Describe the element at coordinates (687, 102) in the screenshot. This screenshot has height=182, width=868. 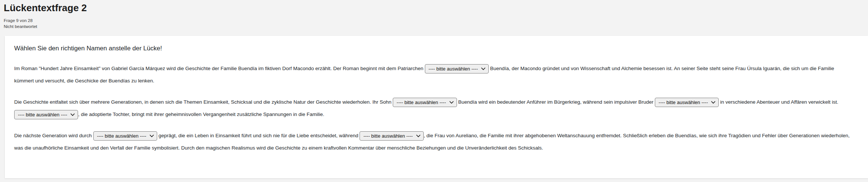
I see `gap-select-3: ---- bitte auswählen ----` at that location.